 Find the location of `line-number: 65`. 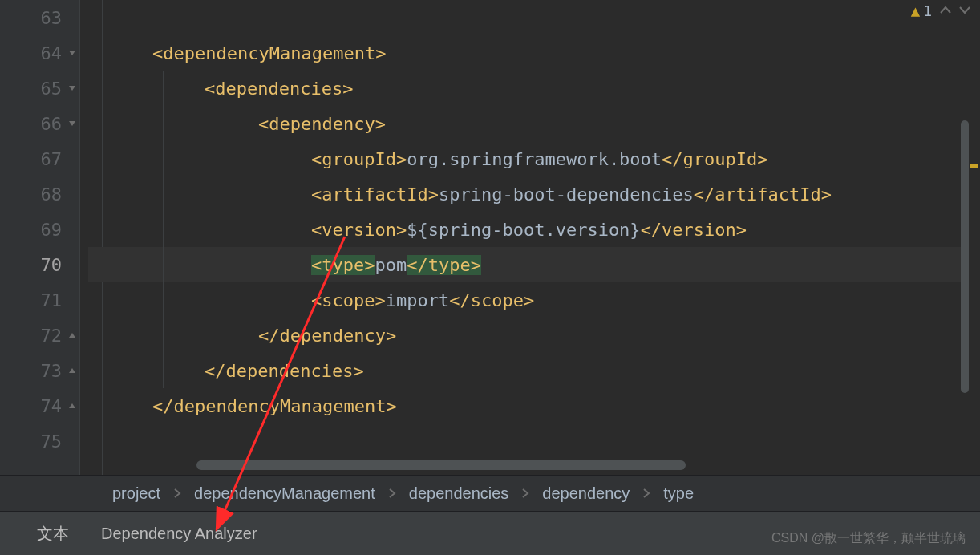

line-number: 65 is located at coordinates (40, 88).